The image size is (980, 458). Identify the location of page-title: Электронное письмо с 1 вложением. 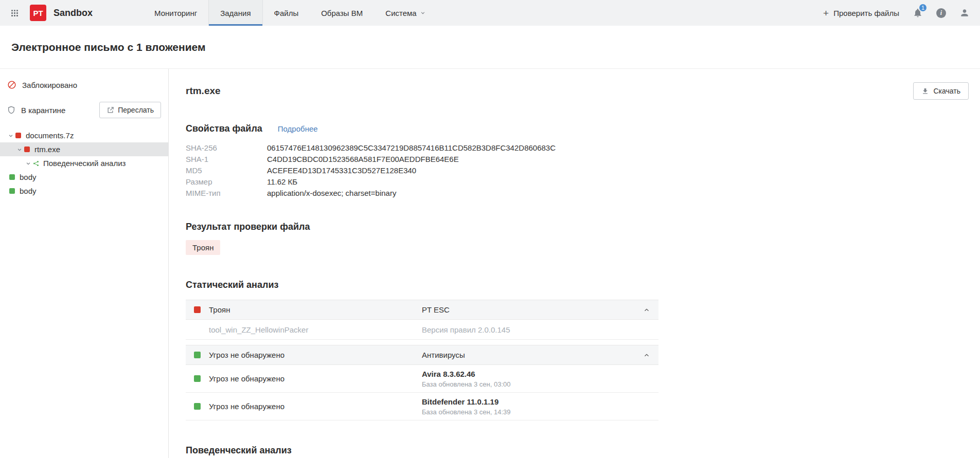
(109, 47).